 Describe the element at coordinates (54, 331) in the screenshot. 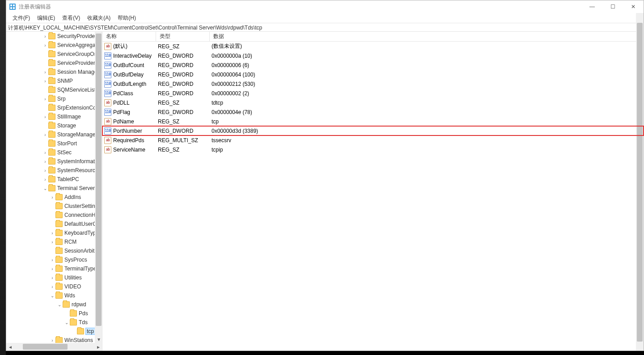

I see `tree-node: ·tcp` at that location.